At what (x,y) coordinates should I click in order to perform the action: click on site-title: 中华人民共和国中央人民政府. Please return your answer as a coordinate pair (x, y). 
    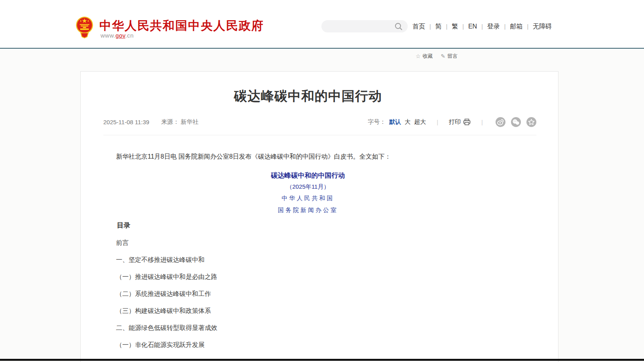
    Looking at the image, I should click on (182, 26).